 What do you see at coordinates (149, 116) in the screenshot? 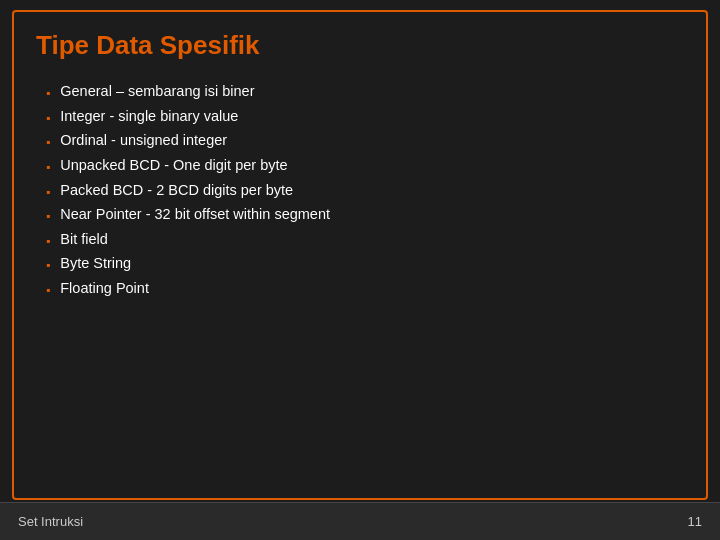
I see `list-item-text: Integer - single binary value` at bounding box center [149, 116].